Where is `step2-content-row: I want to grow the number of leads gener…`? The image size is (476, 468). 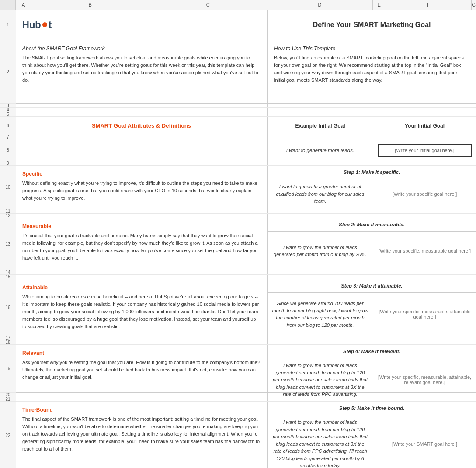
step2-content-row: I want to grow the number of leads gener… is located at coordinates (372, 251).